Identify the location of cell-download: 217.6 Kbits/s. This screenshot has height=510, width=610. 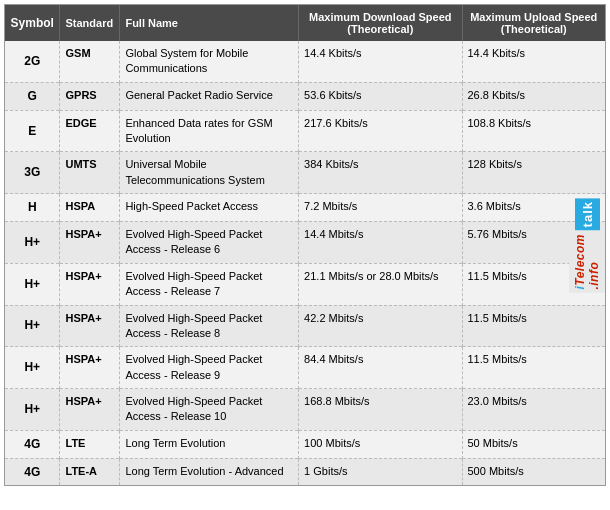
(380, 131).